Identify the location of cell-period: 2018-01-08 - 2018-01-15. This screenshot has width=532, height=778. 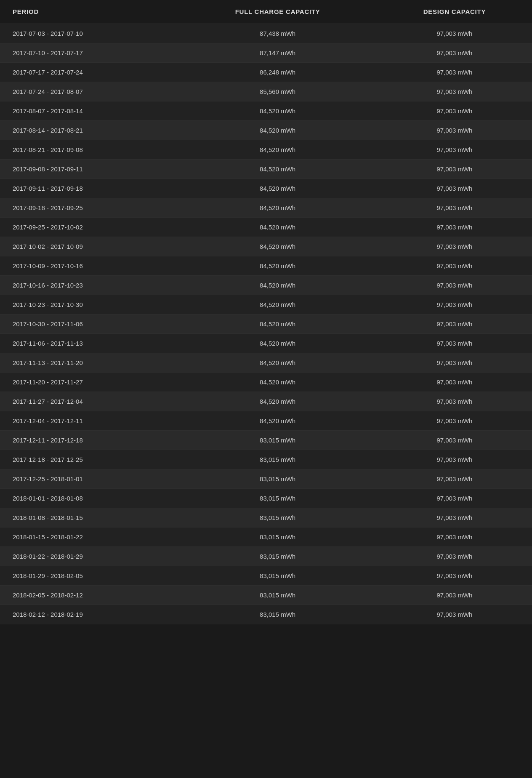
(89, 517).